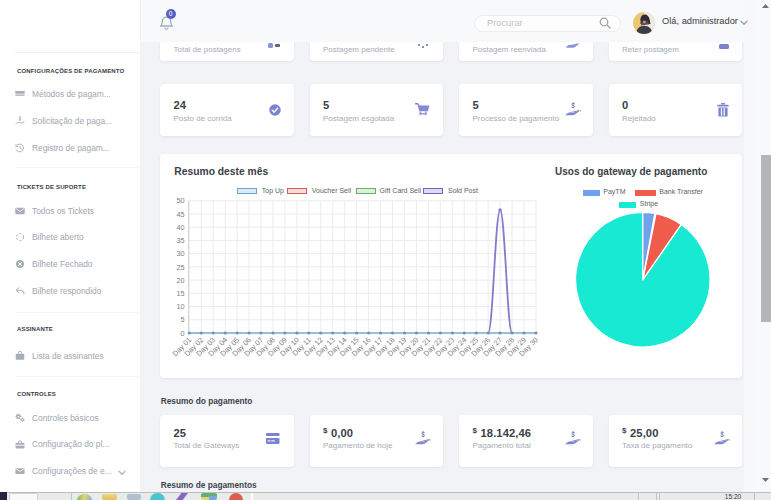  I want to click on svg-text: 5, so click(182, 320).